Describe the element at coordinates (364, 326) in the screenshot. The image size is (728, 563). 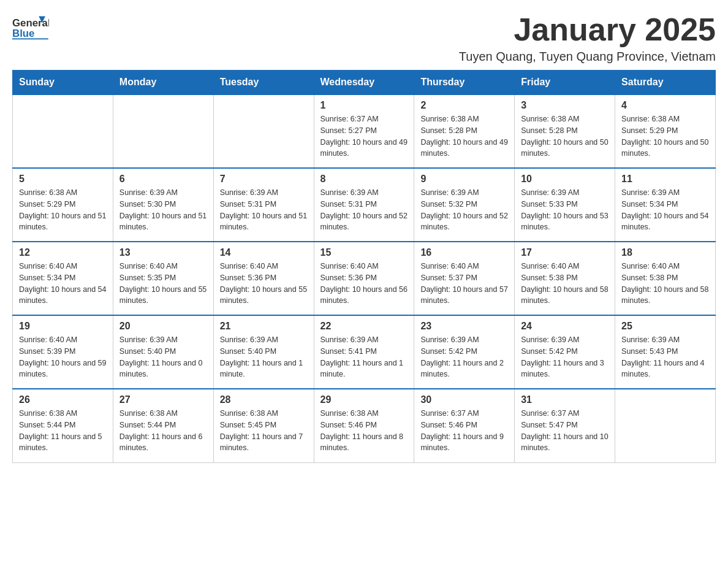
I see `day-number: 22` at that location.